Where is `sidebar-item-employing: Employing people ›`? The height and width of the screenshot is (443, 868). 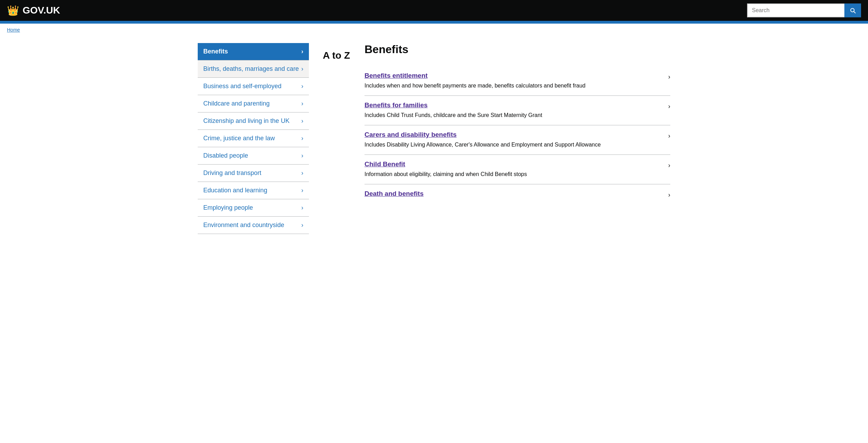
sidebar-item-employing: Employing people › is located at coordinates (253, 208).